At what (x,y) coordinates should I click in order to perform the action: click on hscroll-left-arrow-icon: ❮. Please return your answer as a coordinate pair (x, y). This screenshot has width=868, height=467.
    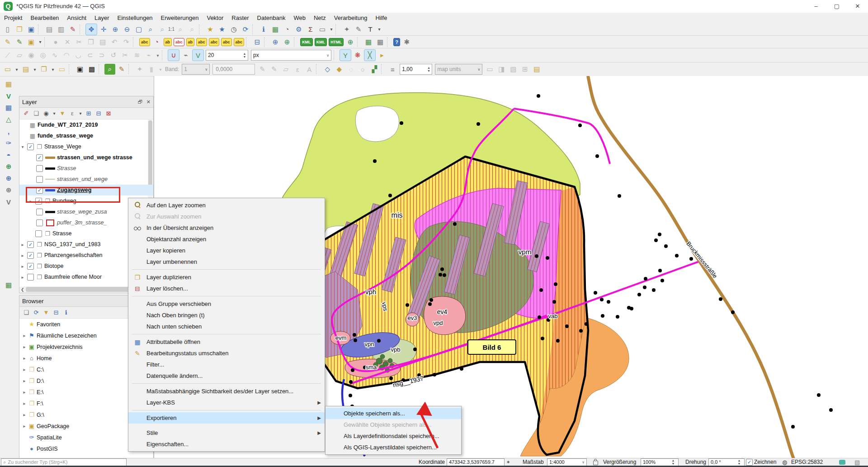
    Looking at the image, I should click on (23, 290).